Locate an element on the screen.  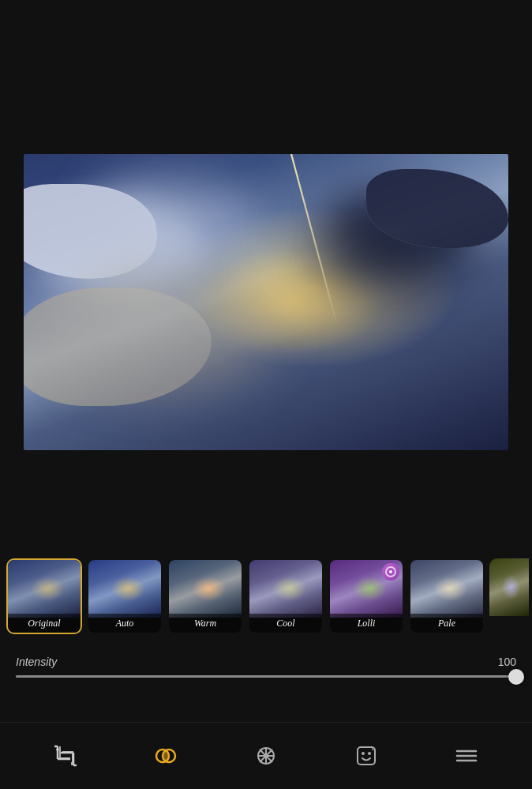
filter-item-pale: Pale is located at coordinates (447, 596).